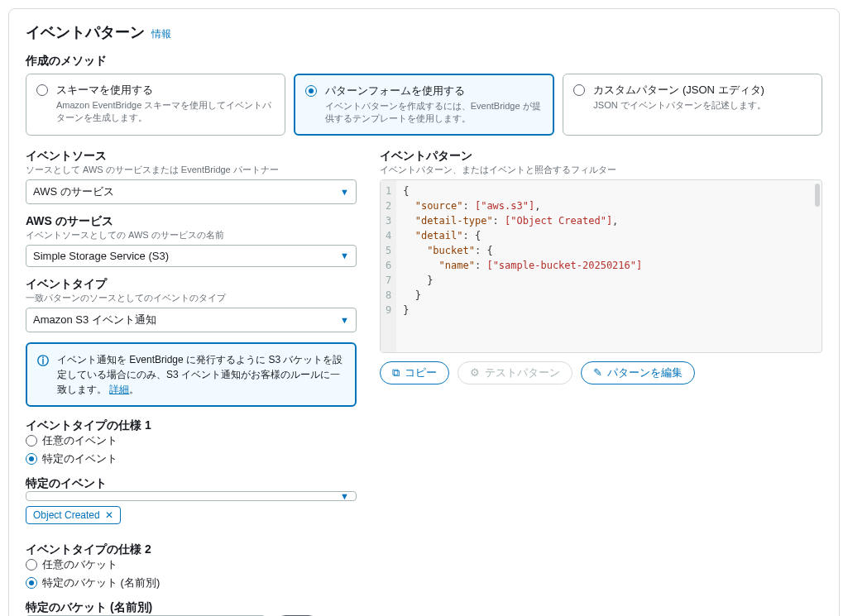 Image resolution: width=848 pixels, height=616 pixels. What do you see at coordinates (191, 583) in the screenshot?
I see `spec2-specific-radio: 特定のバケット (名前別)` at bounding box center [191, 583].